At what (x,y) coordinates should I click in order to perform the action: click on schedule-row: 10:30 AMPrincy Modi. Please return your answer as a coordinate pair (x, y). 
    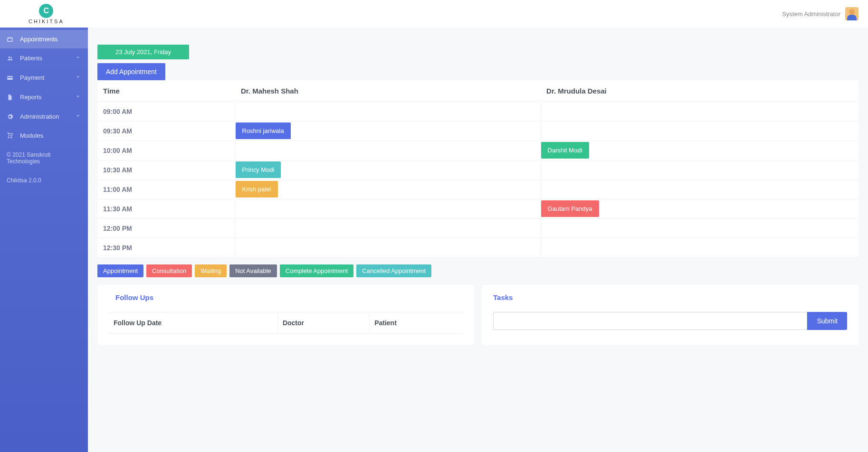
    Looking at the image, I should click on (478, 170).